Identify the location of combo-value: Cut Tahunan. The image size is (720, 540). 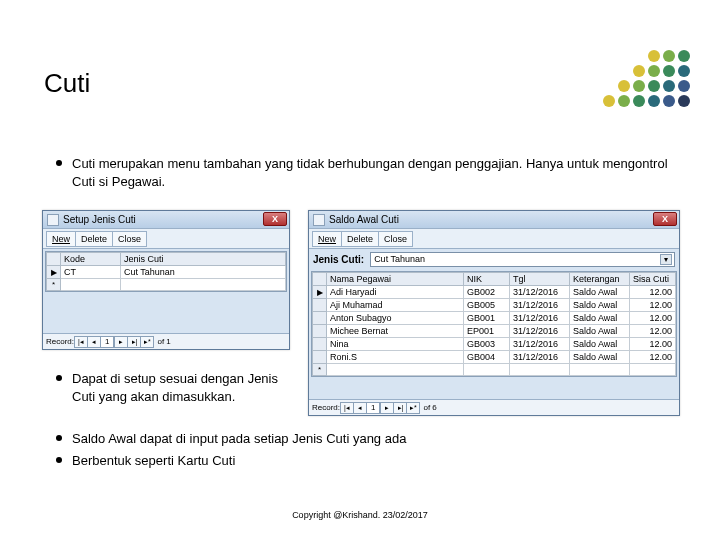
(400, 259).